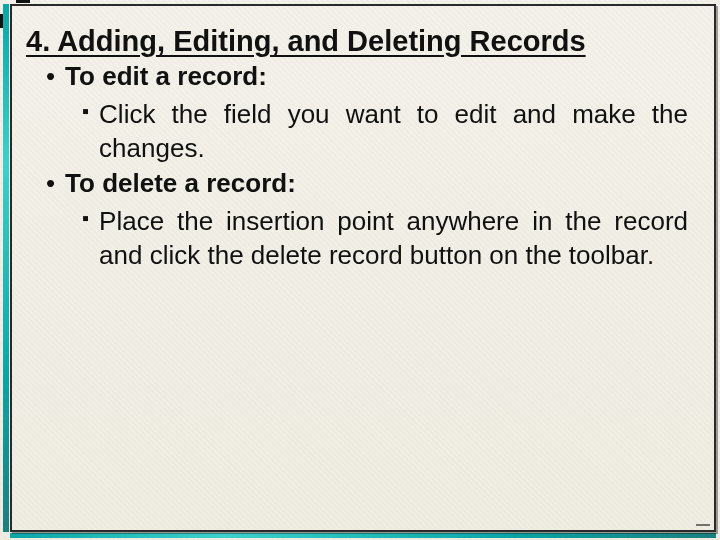 The width and height of the screenshot is (720, 540). What do you see at coordinates (372, 184) in the screenshot?
I see `list-item: • To delete a record:` at bounding box center [372, 184].